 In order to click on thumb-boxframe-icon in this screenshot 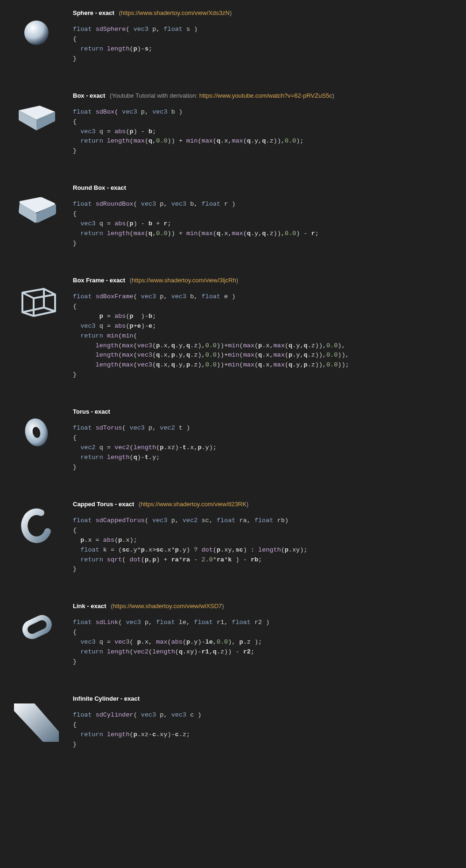, I will do `click(36, 301)`.